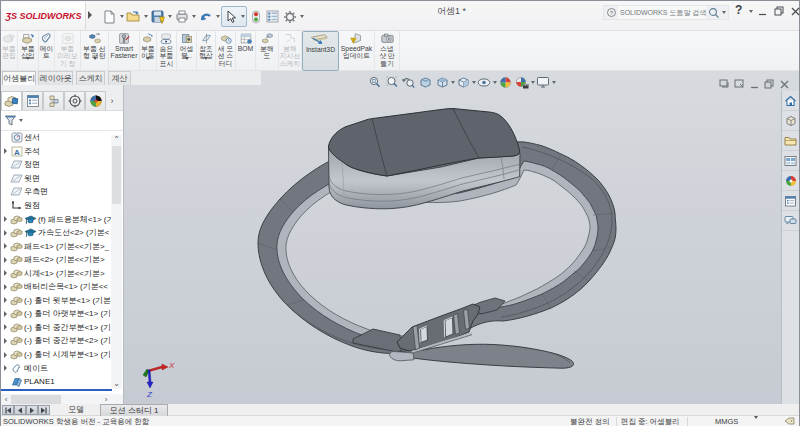  I want to click on ribbon-button-snapshot-camera: 스냅 샷 만 들기, so click(388, 51).